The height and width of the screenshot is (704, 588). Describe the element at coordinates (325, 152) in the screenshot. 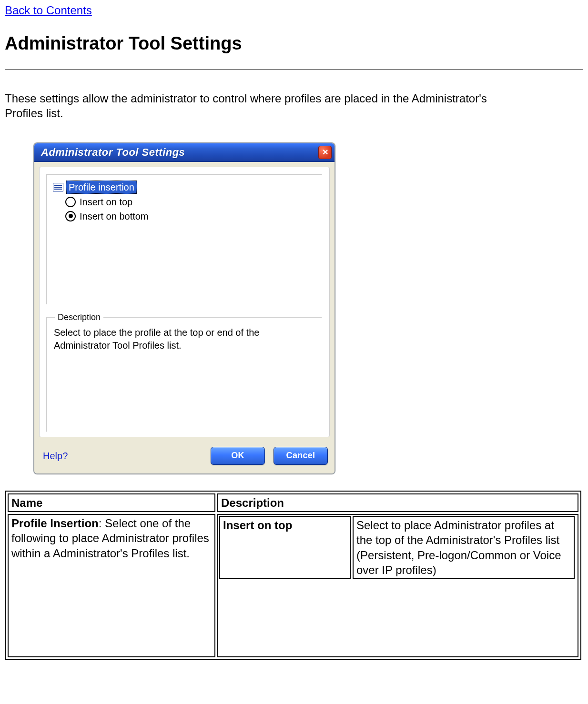

I see `close-icon: ✕` at that location.